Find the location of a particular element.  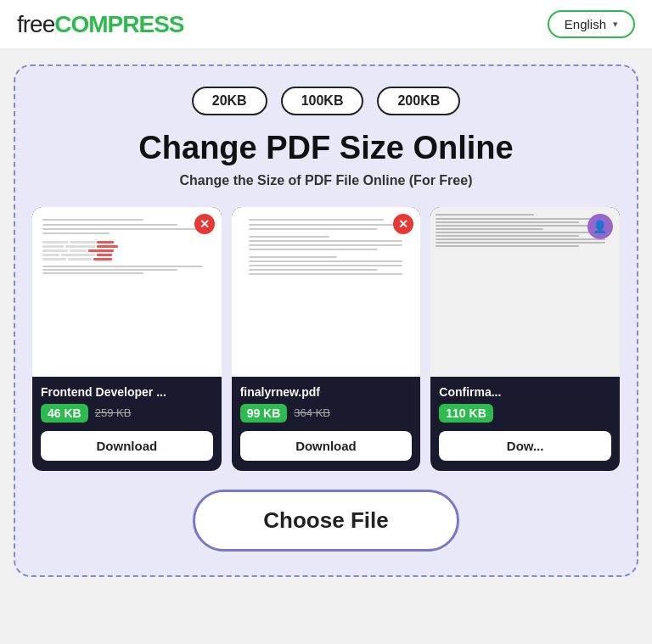

chevron-down-icon: ▾ is located at coordinates (615, 24).